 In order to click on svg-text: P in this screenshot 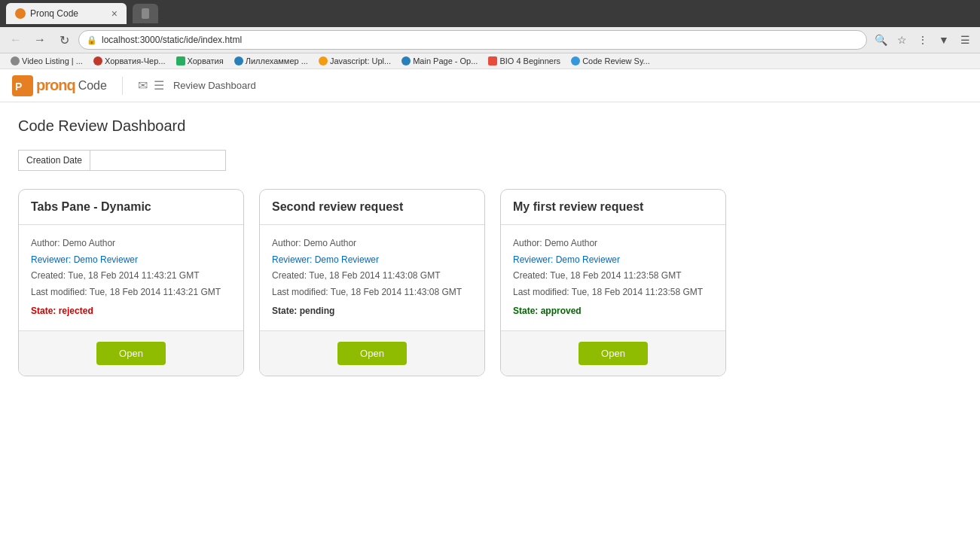, I will do `click(18, 87)`.